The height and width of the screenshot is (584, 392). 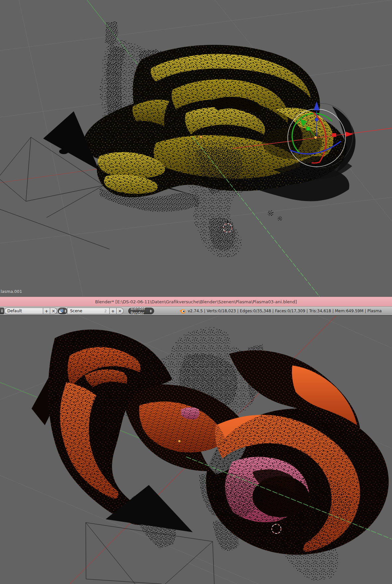 I want to click on window-titlebar: Blender* [E:\DS-02-06-11\Daten\Grafikver…, so click(x=196, y=302).